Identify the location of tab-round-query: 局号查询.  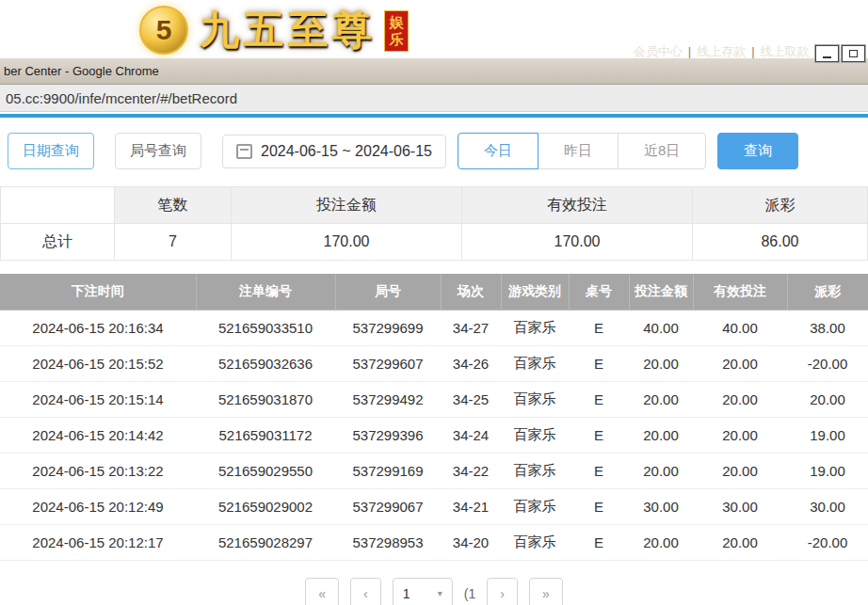
(158, 151).